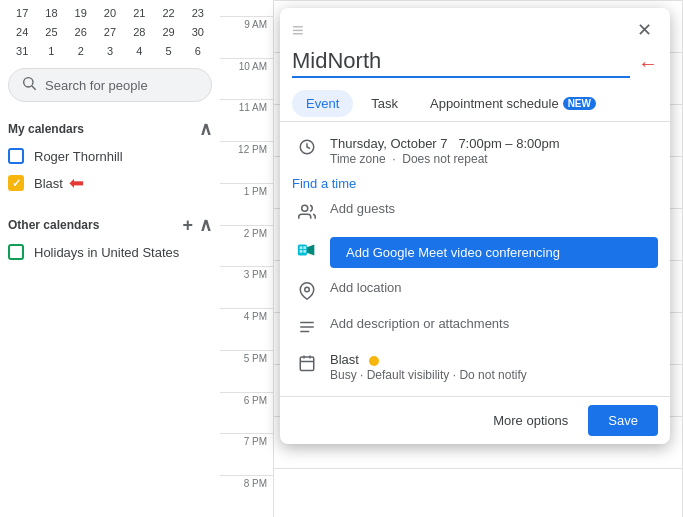 This screenshot has width=683, height=517. What do you see at coordinates (206, 225) in the screenshot?
I see `other-calendars-chevron: ∧` at bounding box center [206, 225].